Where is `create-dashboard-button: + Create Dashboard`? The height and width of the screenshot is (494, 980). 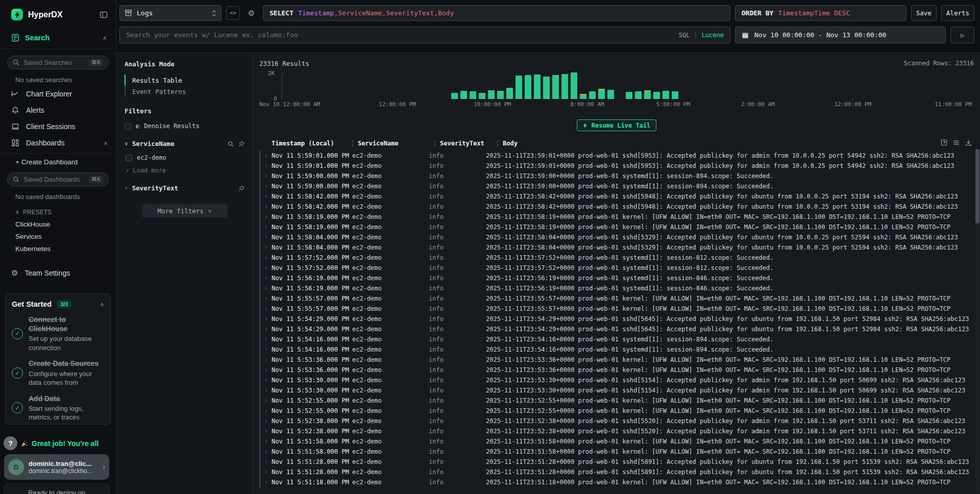 create-dashboard-button: + Create Dashboard is located at coordinates (58, 160).